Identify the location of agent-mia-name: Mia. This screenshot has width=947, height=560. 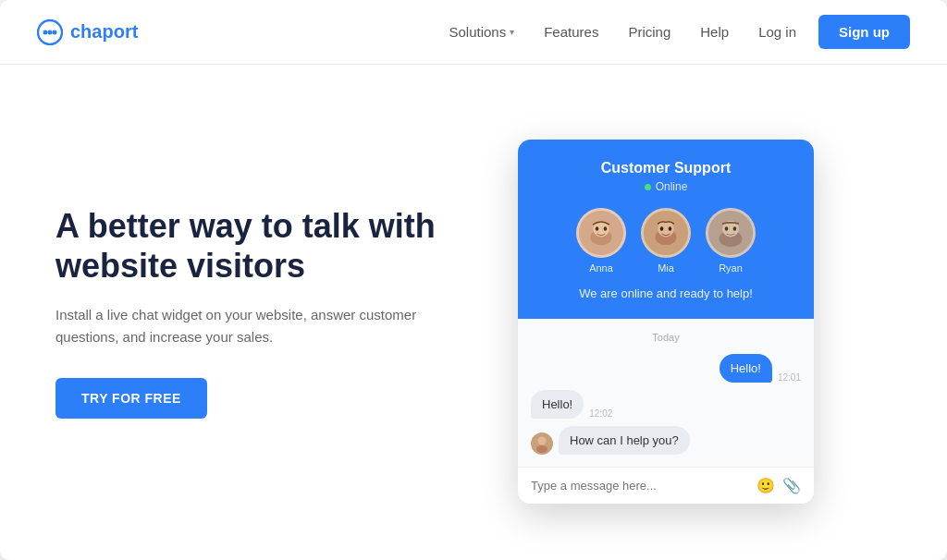
(666, 268).